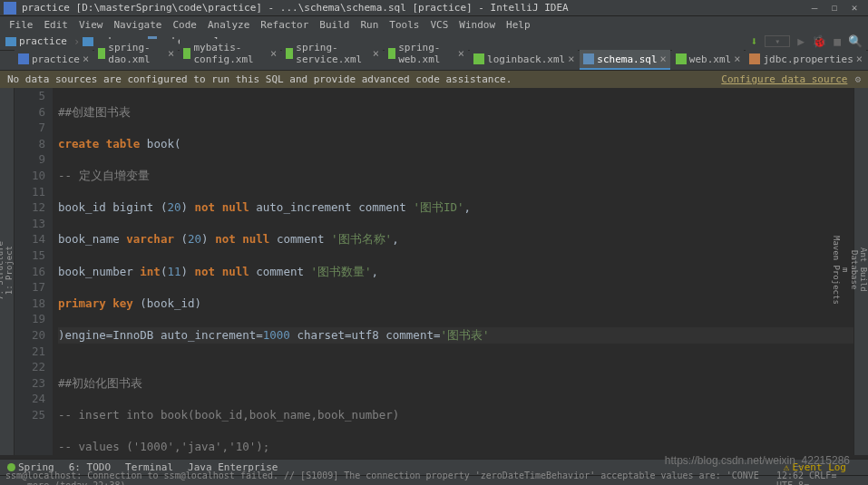 The width and height of the screenshot is (868, 485). Describe the element at coordinates (863, 270) in the screenshot. I see `tool-antbuild: Ant Build` at that location.